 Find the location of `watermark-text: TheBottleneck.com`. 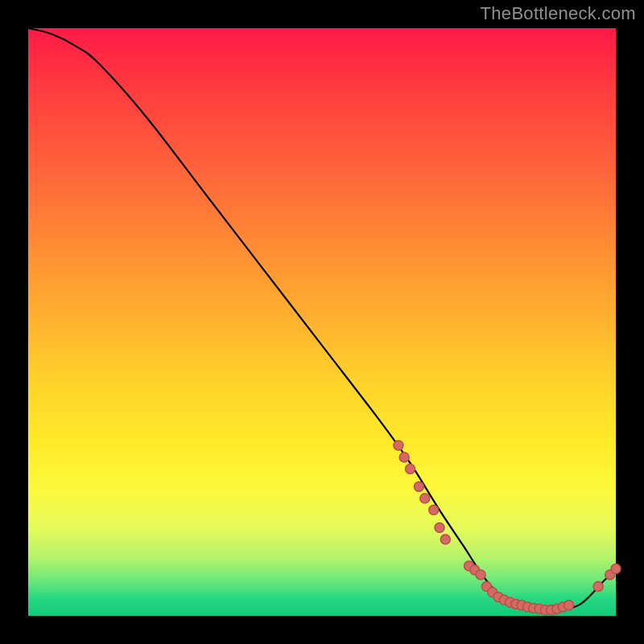

watermark-text: TheBottleneck.com is located at coordinates (559, 14).